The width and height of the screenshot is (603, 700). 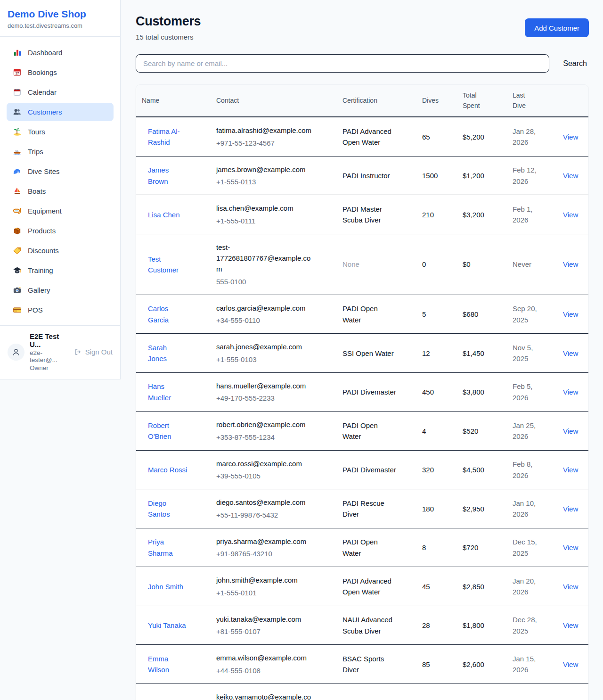 I want to click on search-button: Search, so click(x=575, y=64).